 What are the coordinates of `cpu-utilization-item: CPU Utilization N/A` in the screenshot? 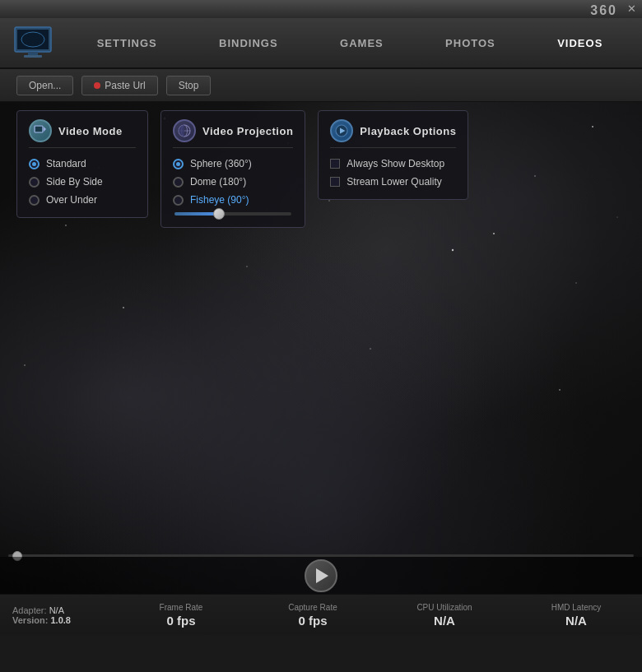 It's located at (444, 615).